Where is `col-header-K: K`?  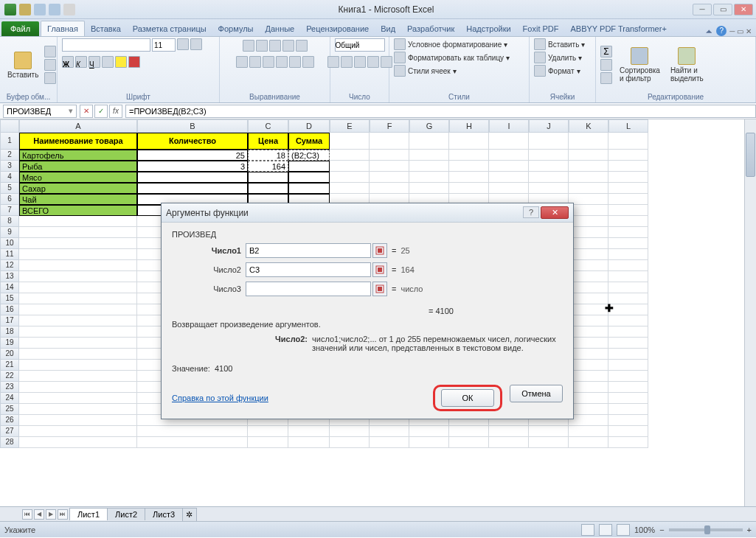
col-header-K: K is located at coordinates (589, 126).